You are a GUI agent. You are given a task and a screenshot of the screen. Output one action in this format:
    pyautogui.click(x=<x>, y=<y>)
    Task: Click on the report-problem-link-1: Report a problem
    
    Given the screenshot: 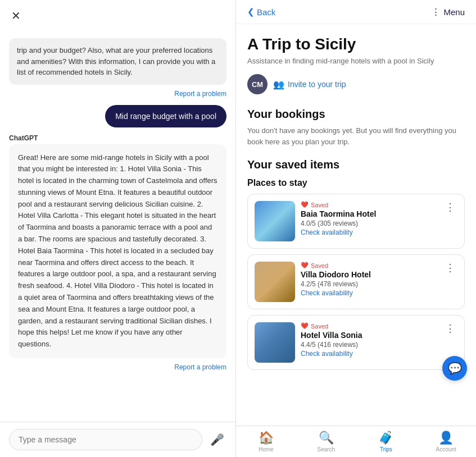 What is the action you would take?
    pyautogui.click(x=200, y=94)
    